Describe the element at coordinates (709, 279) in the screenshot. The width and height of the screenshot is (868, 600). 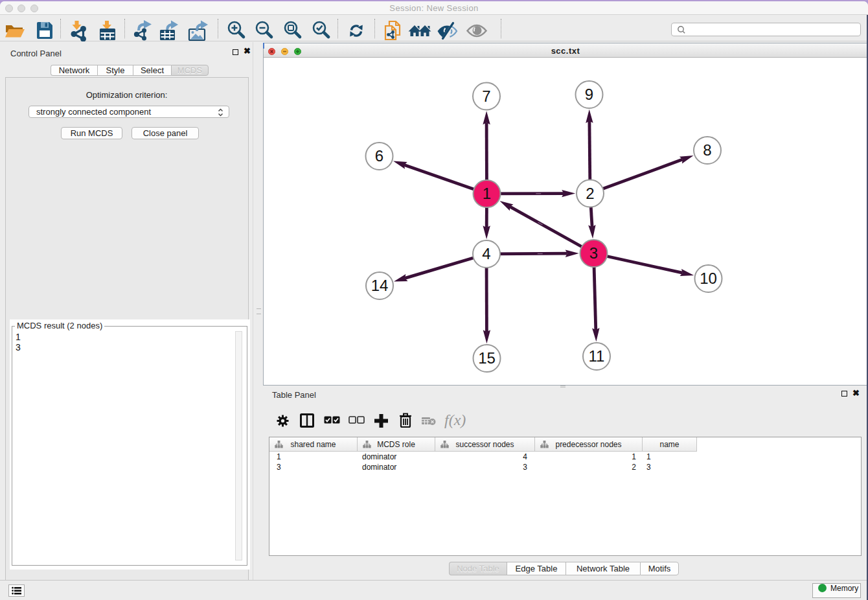
I see `svg-text: 10` at that location.